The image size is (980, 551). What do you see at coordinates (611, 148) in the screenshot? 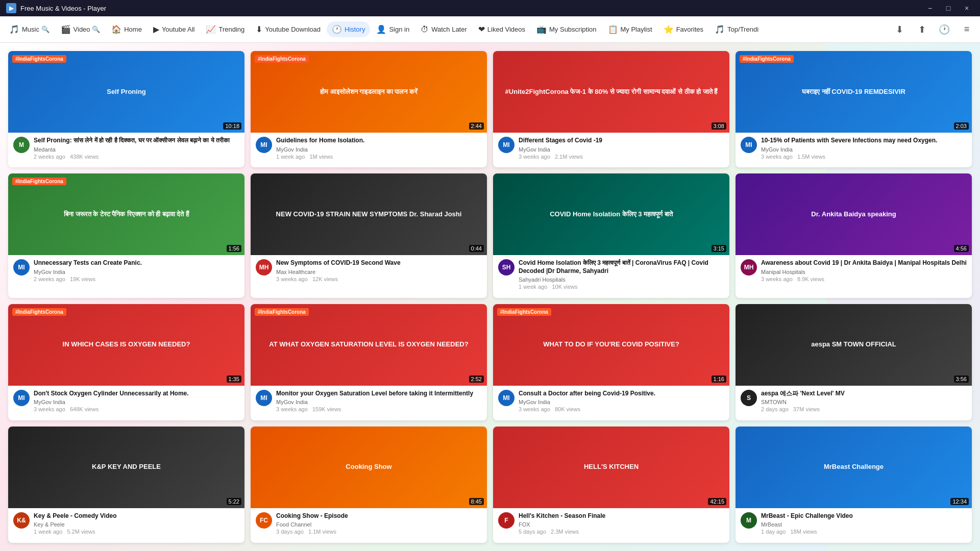
I see `channel-row: MI Different Stages of Covid -19 MyGov I…` at bounding box center [611, 148].